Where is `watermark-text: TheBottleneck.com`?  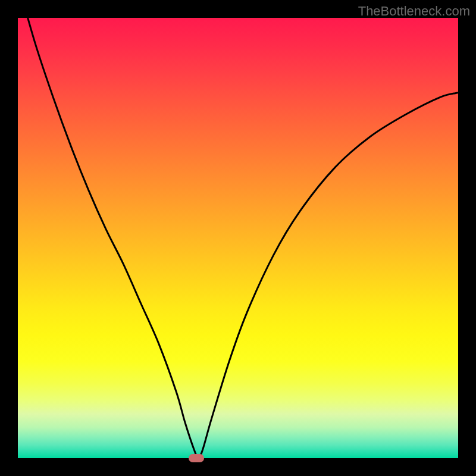
watermark-text: TheBottleneck.com is located at coordinates (414, 11).